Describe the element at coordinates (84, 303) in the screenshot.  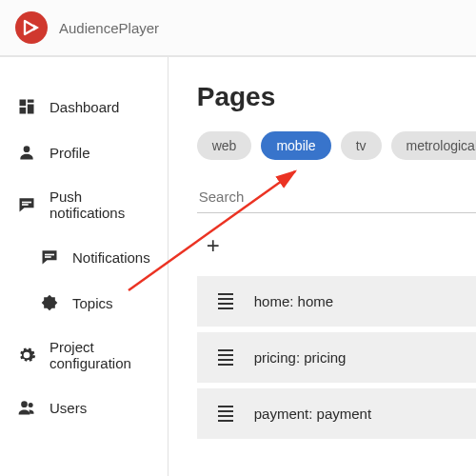
I see `sidebar-item-topics: Topics` at that location.